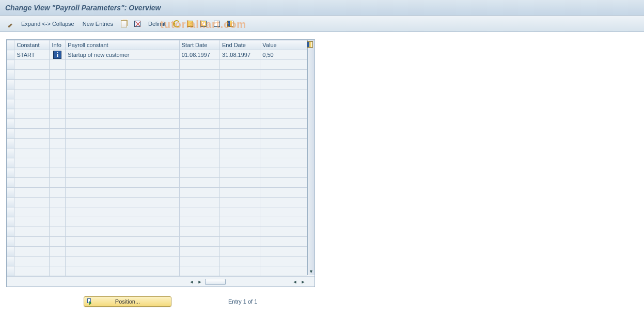 Image resolution: width=644 pixels, height=331 pixels. Describe the element at coordinates (240, 55) in the screenshot. I see `cell-end-date: 31.08.1997` at that location.